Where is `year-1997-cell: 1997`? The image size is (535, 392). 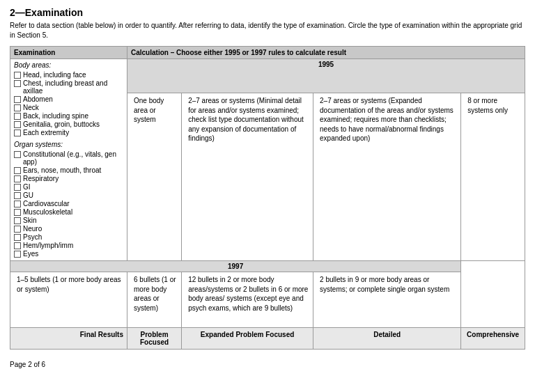
year-1997-cell: 1997 is located at coordinates (235, 267).